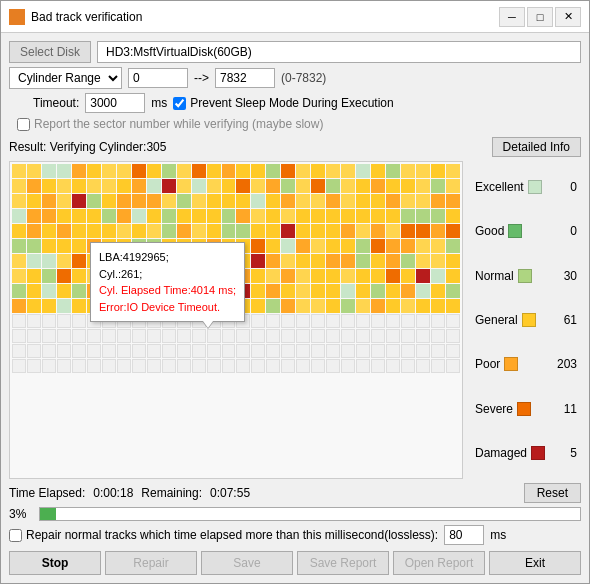  Describe the element at coordinates (536, 147) in the screenshot. I see `detailed-info-button: Detailed Info` at that location.